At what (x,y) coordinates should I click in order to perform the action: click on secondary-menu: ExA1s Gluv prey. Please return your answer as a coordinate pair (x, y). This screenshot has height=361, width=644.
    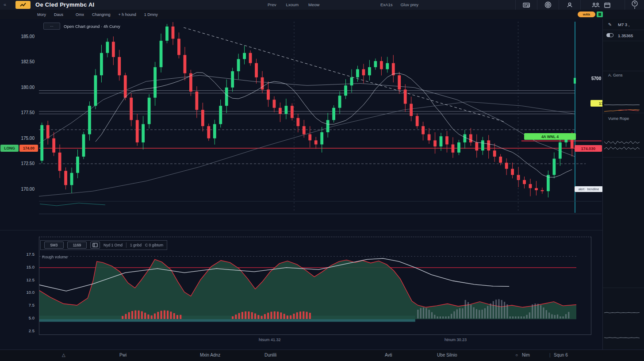
    Looking at the image, I should click on (399, 4).